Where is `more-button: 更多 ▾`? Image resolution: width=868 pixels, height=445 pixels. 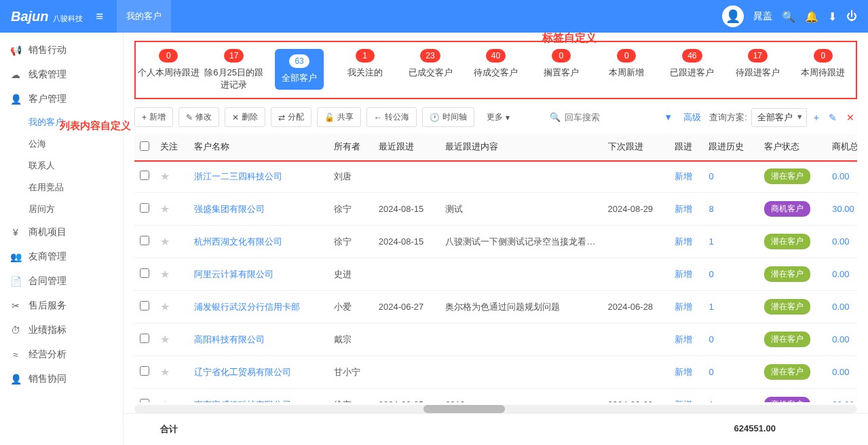
more-button: 更多 ▾ is located at coordinates (498, 117).